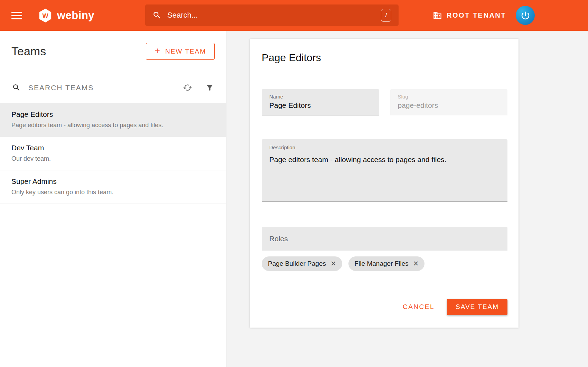  What do you see at coordinates (384, 239) in the screenshot?
I see `roles-field: Roles` at bounding box center [384, 239].